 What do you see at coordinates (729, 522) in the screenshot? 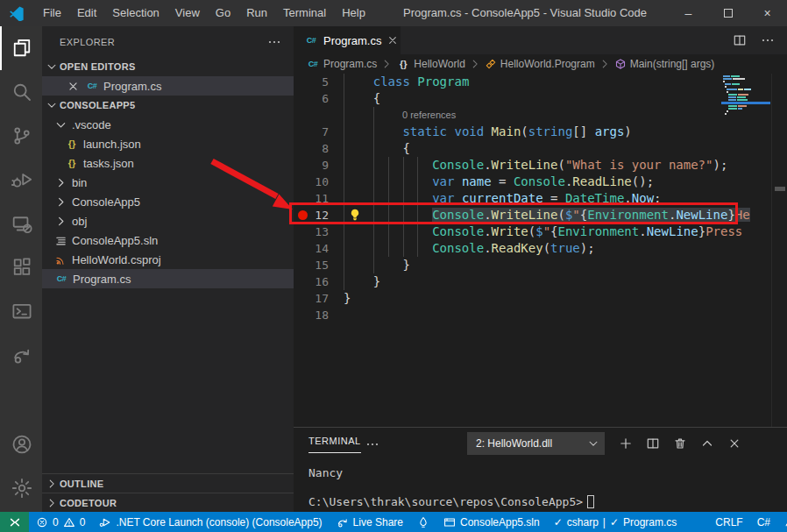
I see `eol-status: CRLF` at bounding box center [729, 522].